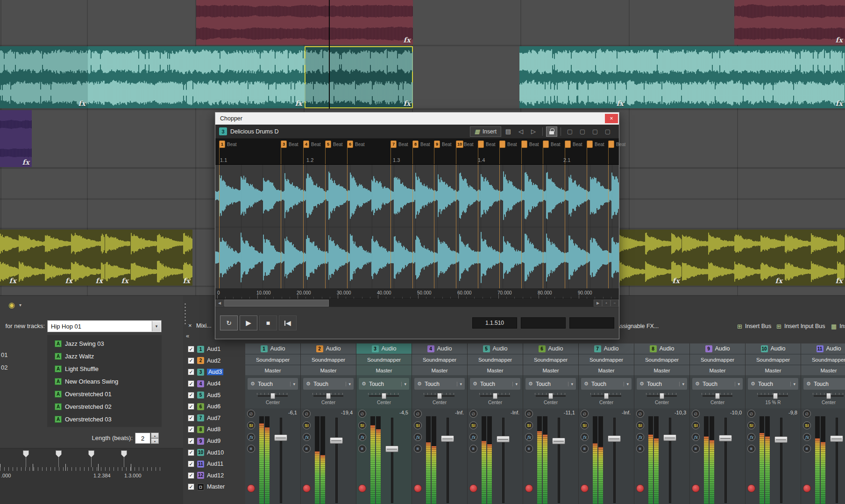 This screenshot has height=504, width=845. I want to click on mixer-channel-strip: 7 Audio Soundmapper Master ⚙ Touch ▾ Cen…, so click(606, 424).